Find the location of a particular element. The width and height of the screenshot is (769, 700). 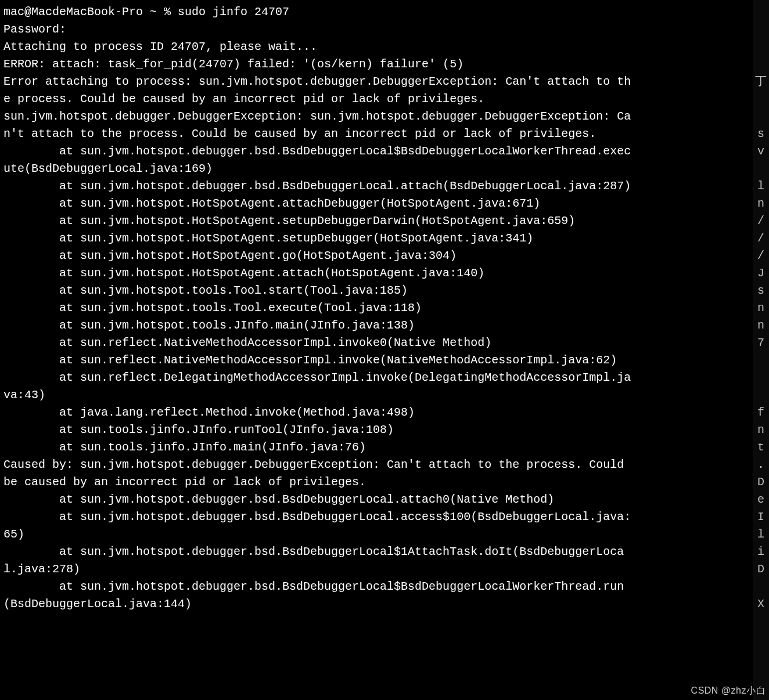

strip-char: 7 is located at coordinates (761, 343).